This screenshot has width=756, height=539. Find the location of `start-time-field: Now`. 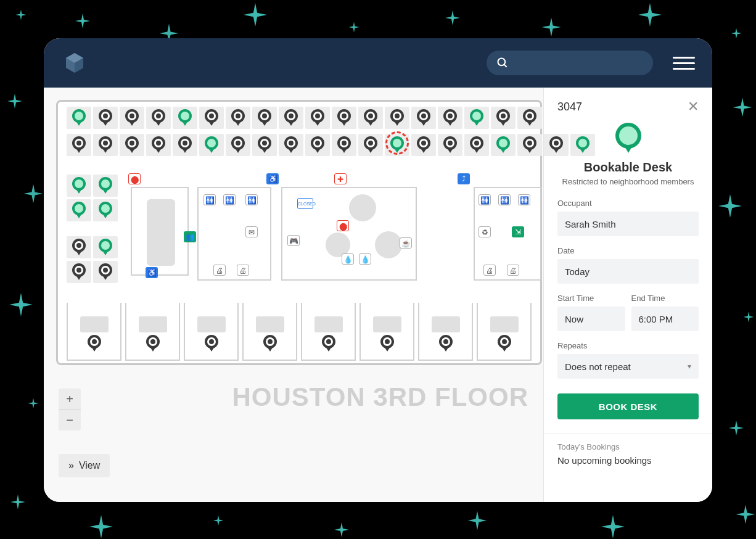

start-time-field: Now is located at coordinates (591, 319).